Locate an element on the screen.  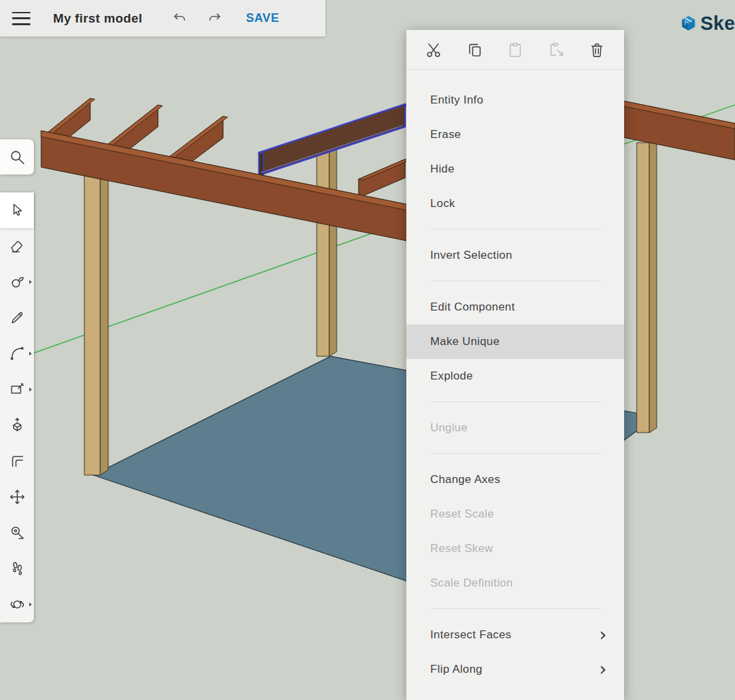
tool-push-pull is located at coordinates (17, 425).